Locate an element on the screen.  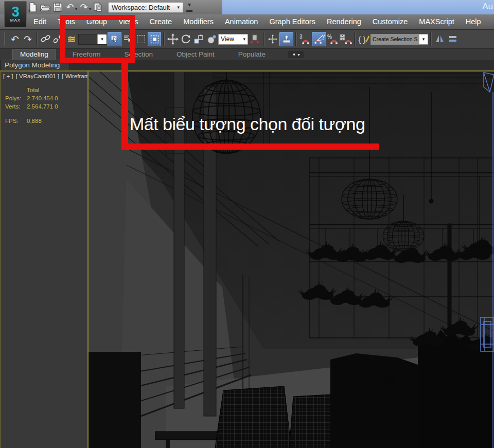
select-and-manipulate-icon is located at coordinates (273, 39).